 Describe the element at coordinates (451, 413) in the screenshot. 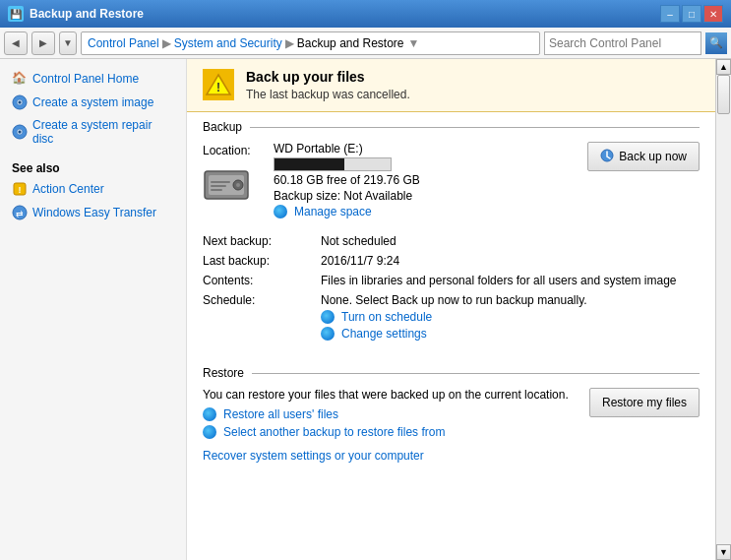

I see `restore-main-row: You can restore your files that were bac…` at that location.